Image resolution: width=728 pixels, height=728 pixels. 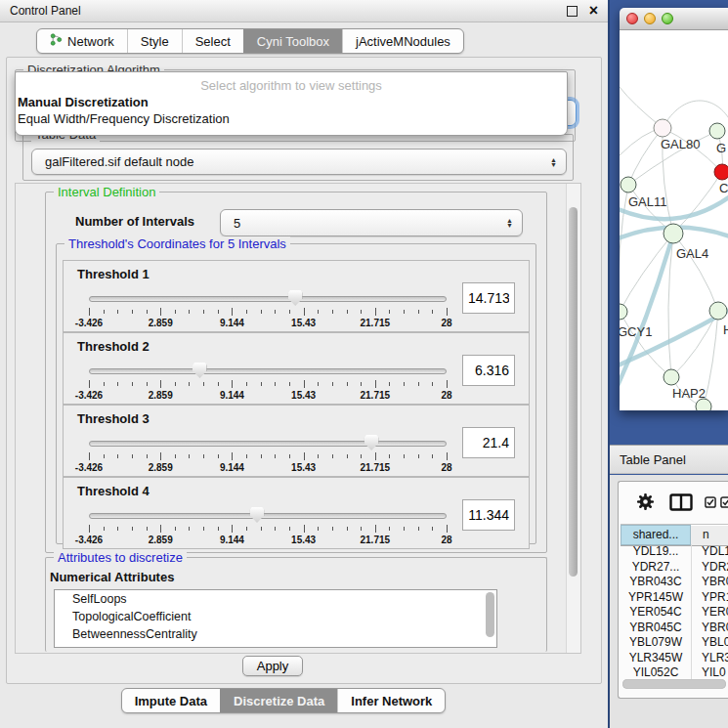 I want to click on table-row: YDR27...YDR2, so click(x=674, y=568).